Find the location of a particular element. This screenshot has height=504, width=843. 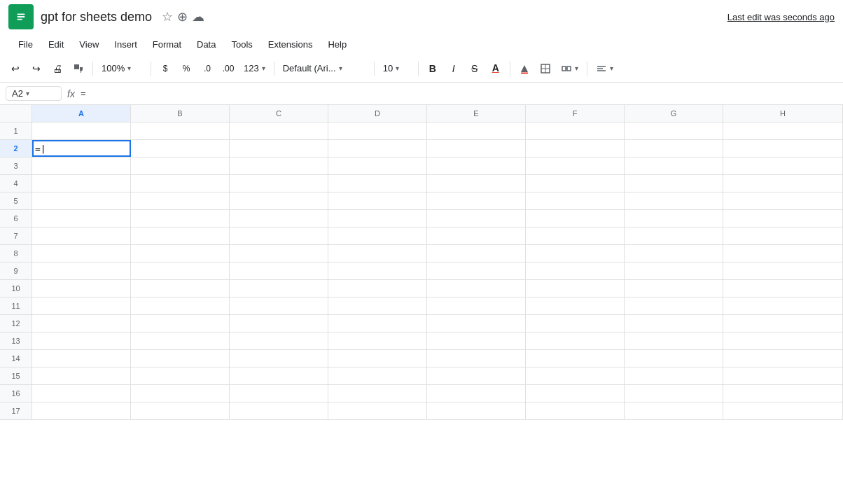

menu-help: Help is located at coordinates (337, 45).